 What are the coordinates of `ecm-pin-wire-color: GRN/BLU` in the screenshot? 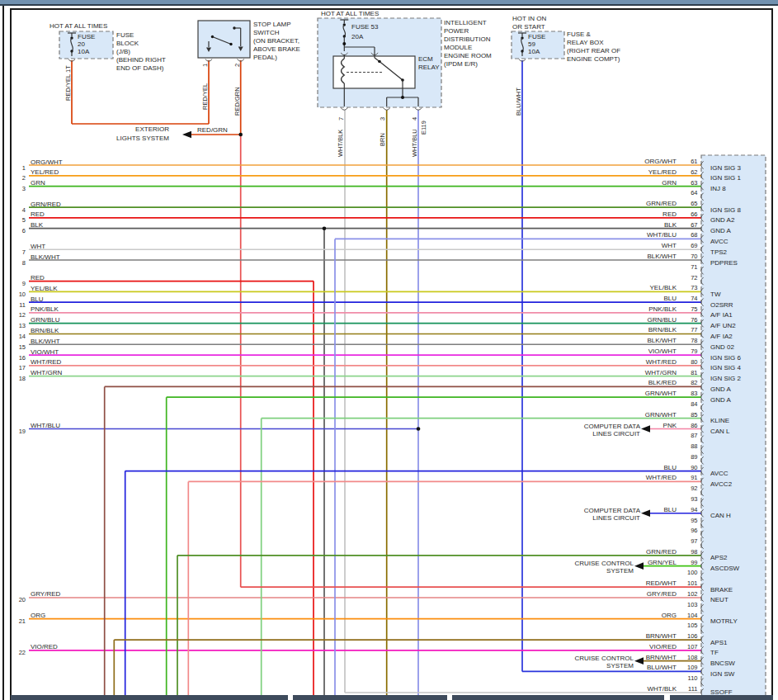 It's located at (662, 320).